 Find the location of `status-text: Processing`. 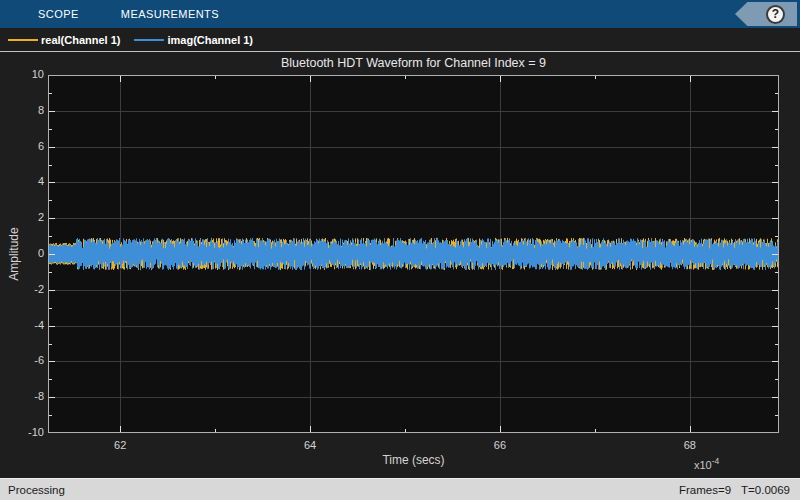

status-text: Processing is located at coordinates (36, 490).